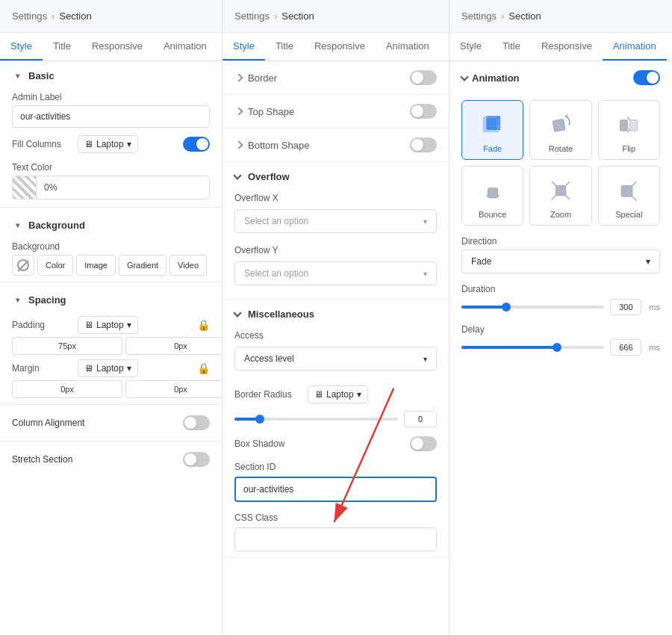 This screenshot has width=672, height=635. Describe the element at coordinates (276, 221) in the screenshot. I see `overflow-x-value: Select an option` at that location.